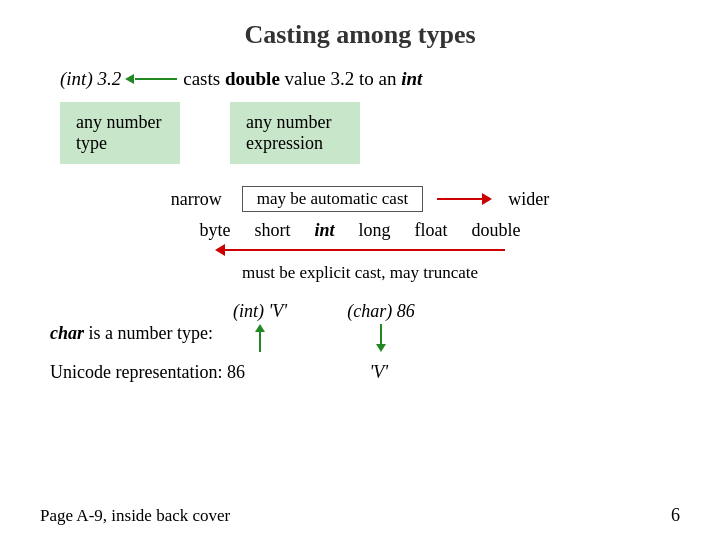 This screenshot has width=720, height=540. Describe the element at coordinates (365, 328) in the screenshot. I see `char-row: char is a number type: (int) 'V' (char) …` at that location.